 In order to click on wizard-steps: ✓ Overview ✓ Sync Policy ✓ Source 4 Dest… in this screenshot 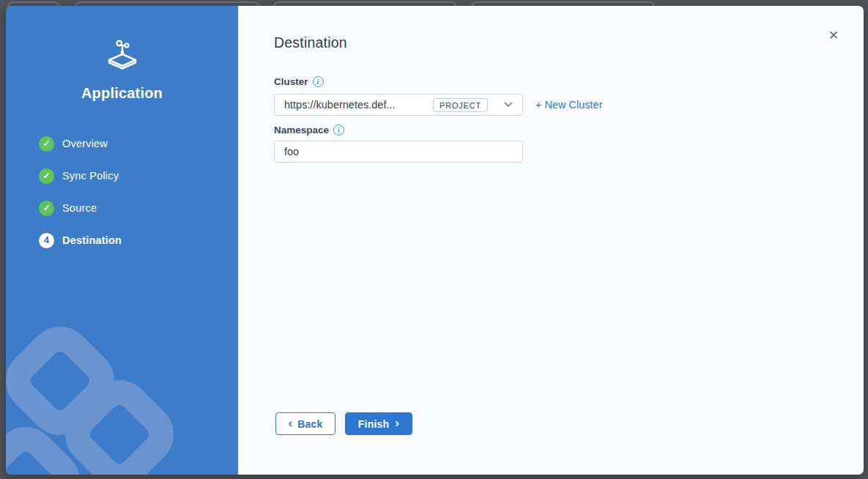, I will do `click(135, 192)`.